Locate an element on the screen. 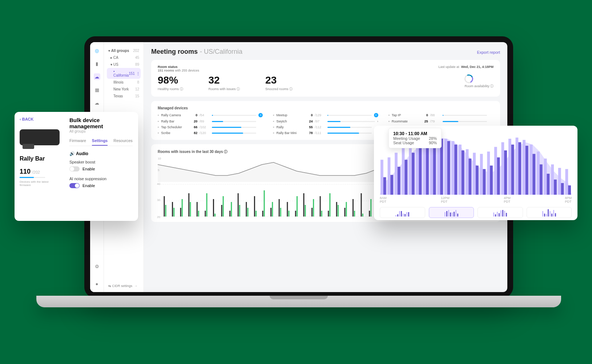 Image resolution: width=592 pixels, height=364 pixels. device-row: ▫Swytch24/97› is located at coordinates (326, 121).